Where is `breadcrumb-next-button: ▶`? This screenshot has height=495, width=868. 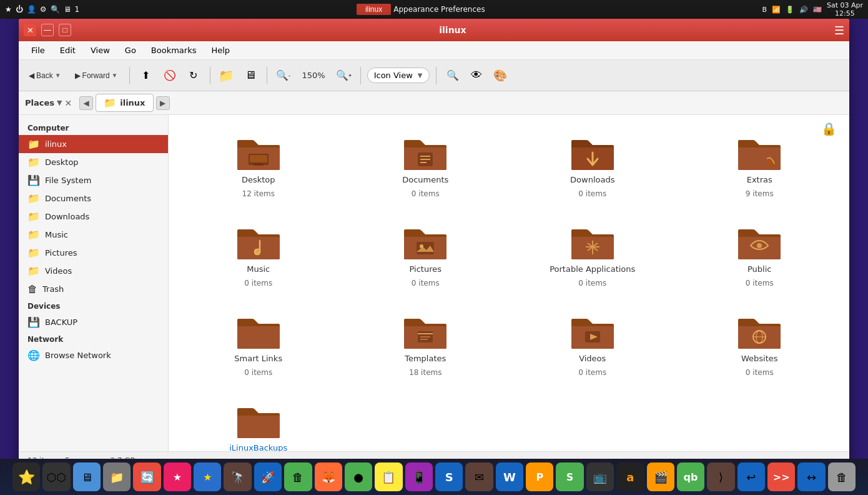
breadcrumb-next-button: ▶ is located at coordinates (163, 103).